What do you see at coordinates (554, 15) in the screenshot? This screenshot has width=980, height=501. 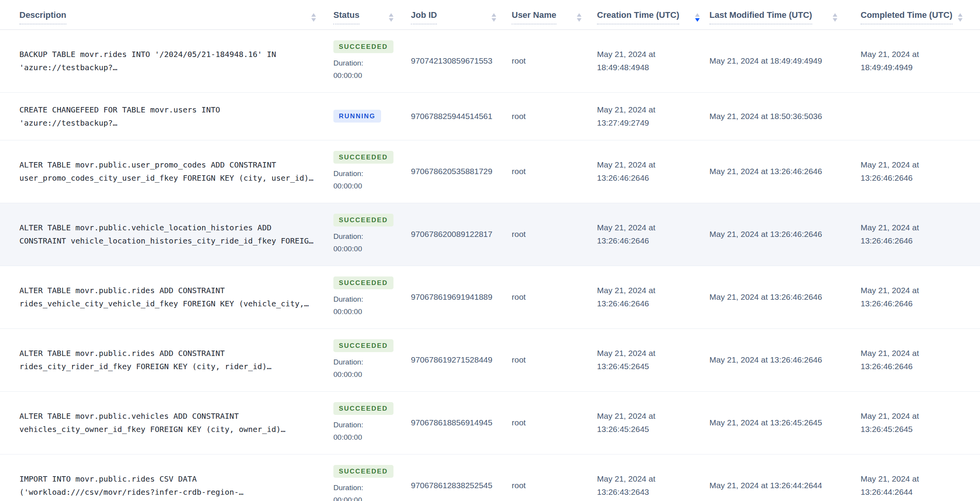 I see `column-header-user-name: User Name` at bounding box center [554, 15].